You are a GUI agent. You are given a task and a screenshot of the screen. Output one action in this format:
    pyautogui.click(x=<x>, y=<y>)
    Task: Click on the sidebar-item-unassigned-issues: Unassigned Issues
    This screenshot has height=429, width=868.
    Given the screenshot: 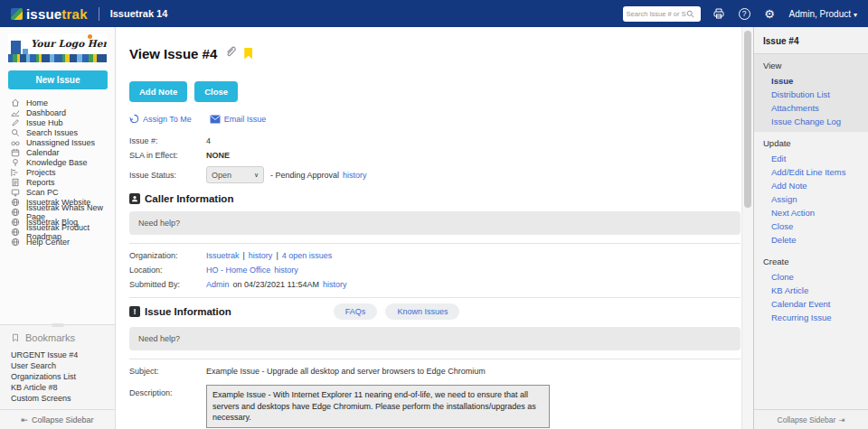 What is the action you would take?
    pyautogui.click(x=58, y=143)
    